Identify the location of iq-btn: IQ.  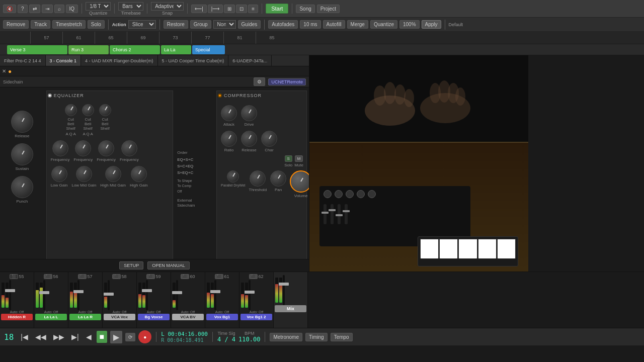
(72, 9).